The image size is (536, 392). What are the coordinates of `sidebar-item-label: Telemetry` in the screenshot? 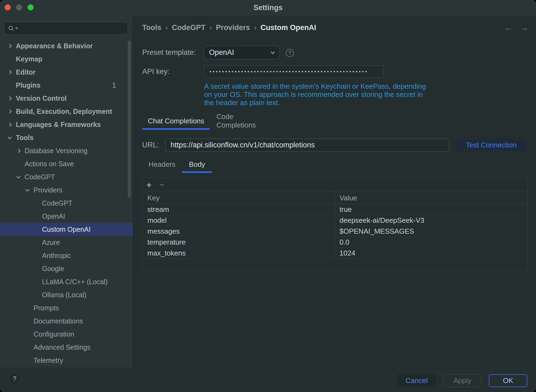 It's located at (48, 360).